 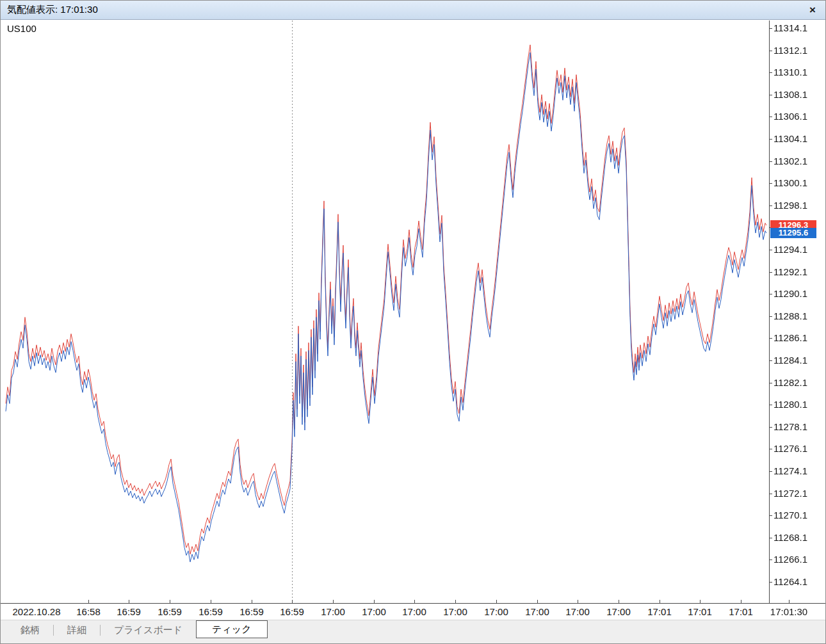 What do you see at coordinates (790, 28) in the screenshot?
I see `price-axis-label: 11314.1` at bounding box center [790, 28].